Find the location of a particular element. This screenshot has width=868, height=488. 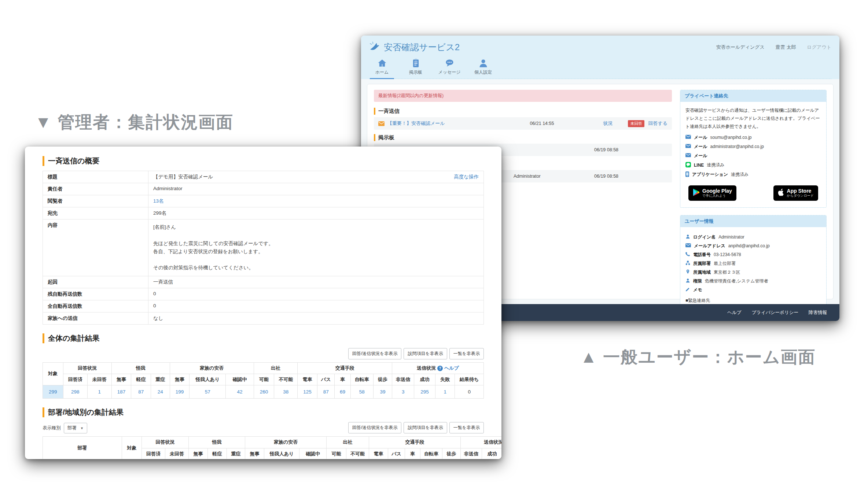

summary-value: [名前]さん 先ほど発生した震災に関しての安否確認メールです。 各自、下記より安… is located at coordinates (316, 248).